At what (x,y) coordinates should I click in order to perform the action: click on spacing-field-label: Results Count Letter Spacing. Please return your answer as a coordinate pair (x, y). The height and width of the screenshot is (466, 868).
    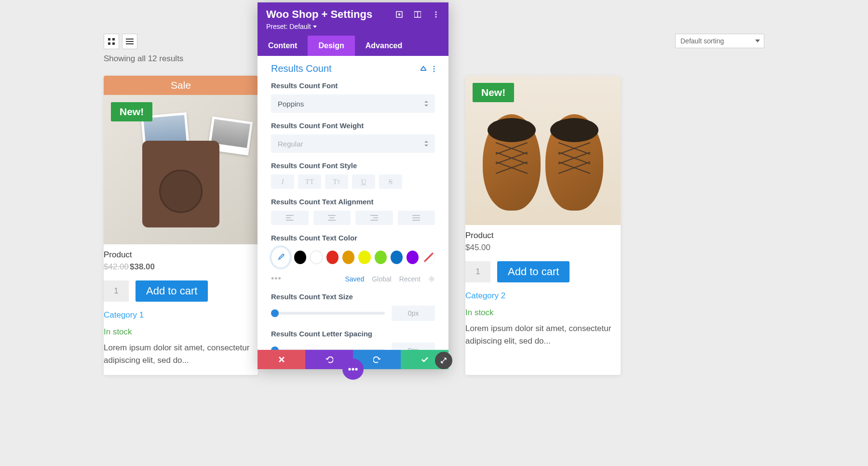
    Looking at the image, I should click on (353, 333).